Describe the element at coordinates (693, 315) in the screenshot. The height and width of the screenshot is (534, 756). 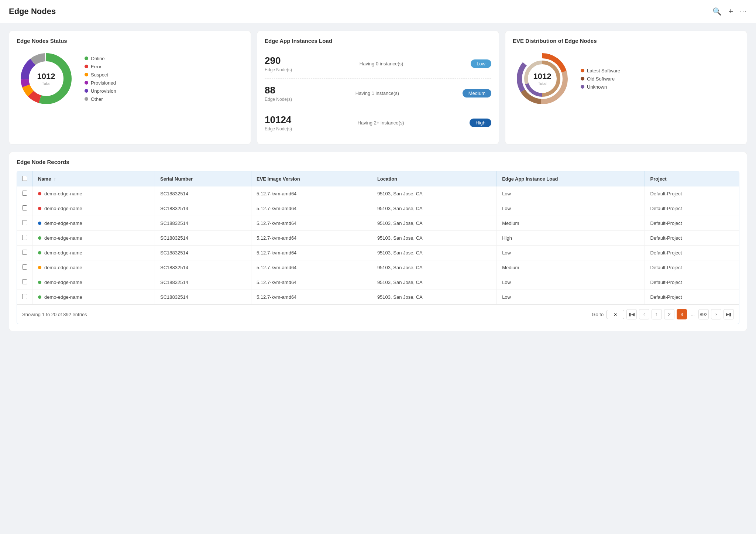
I see `page-ellipsis: ...` at that location.